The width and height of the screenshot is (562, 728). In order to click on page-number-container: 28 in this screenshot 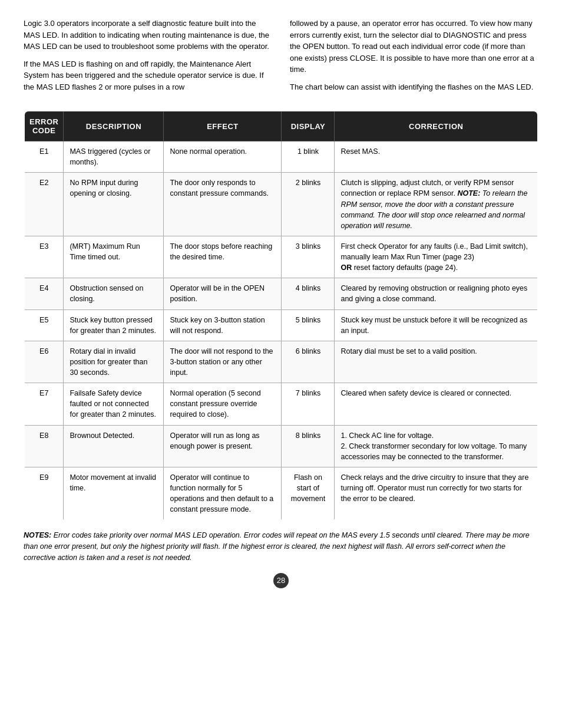, I will do `click(281, 581)`.